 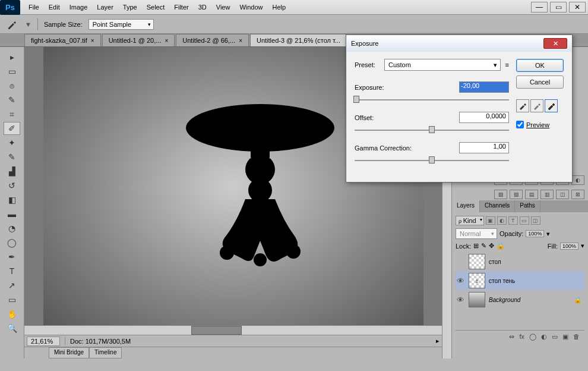 I want to click on gamma-slider, so click(x=432, y=161).